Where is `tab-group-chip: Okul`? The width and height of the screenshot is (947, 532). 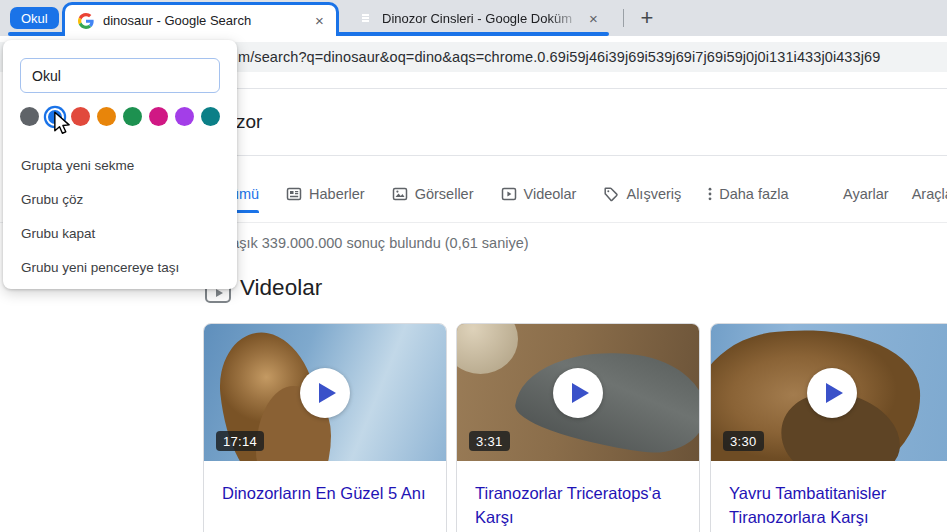
tab-group-chip: Okul is located at coordinates (34, 18).